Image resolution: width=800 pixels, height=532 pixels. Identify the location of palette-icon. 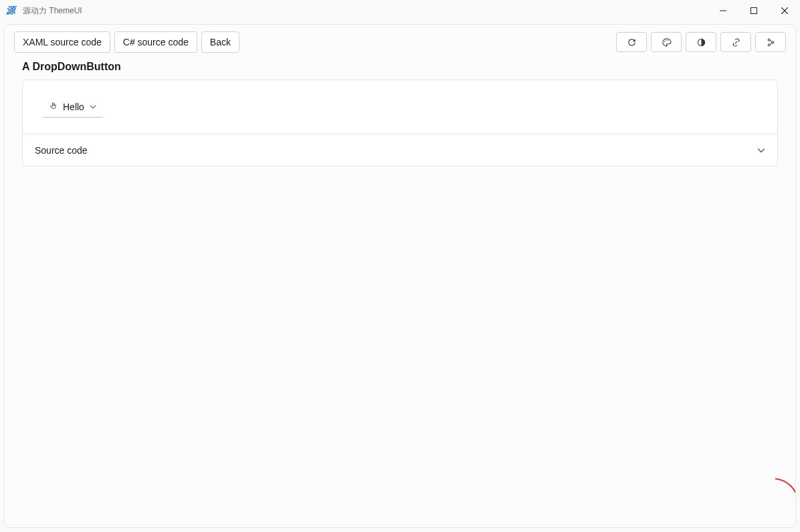
(666, 43).